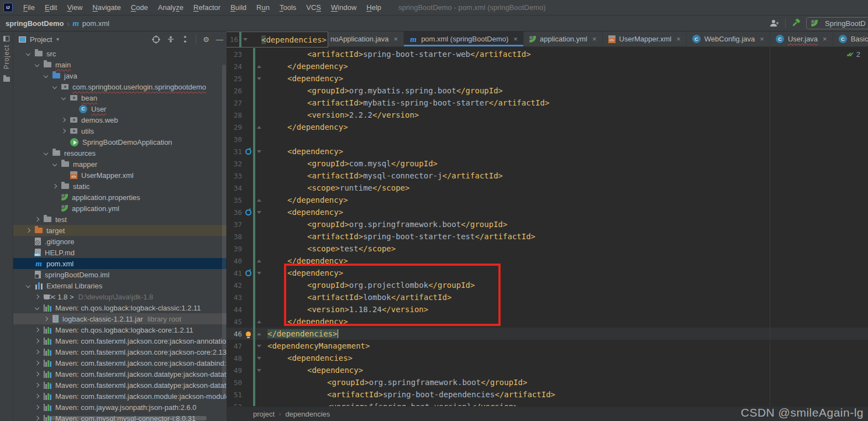  I want to click on tree-item-usermapper.xml: UserMapper.xml, so click(120, 175).